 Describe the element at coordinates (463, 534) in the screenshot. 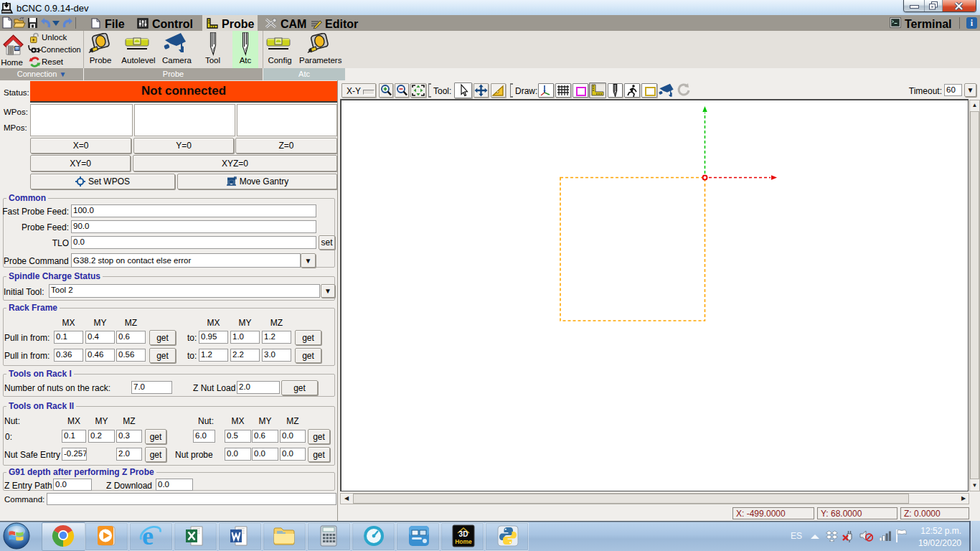

I see `svg-text: 3D` at that location.